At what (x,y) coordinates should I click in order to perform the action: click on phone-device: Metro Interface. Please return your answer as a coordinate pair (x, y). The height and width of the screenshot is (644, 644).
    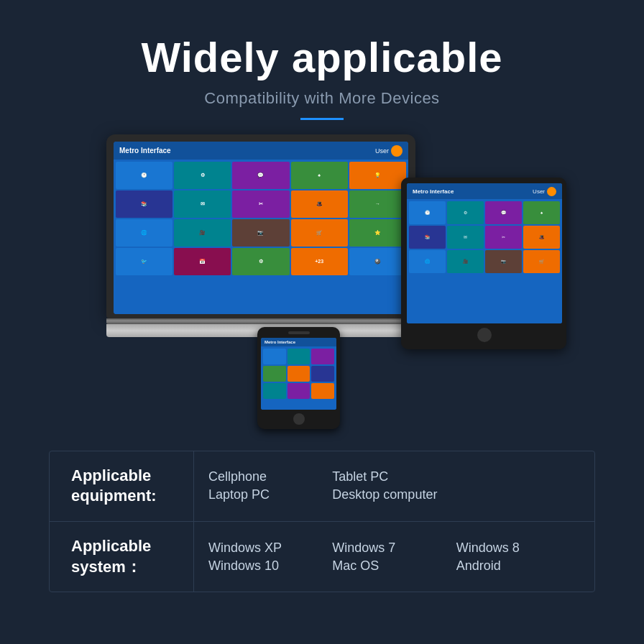
    Looking at the image, I should click on (299, 378).